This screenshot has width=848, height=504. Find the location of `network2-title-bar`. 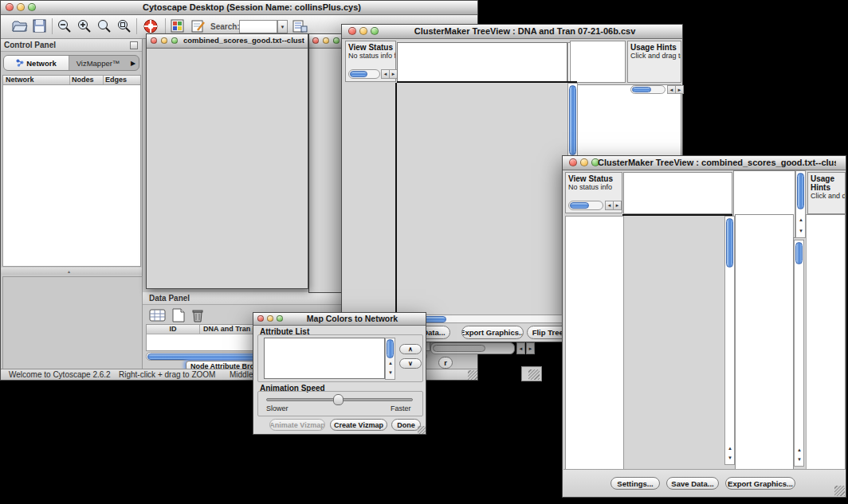

network2-title-bar is located at coordinates (325, 41).